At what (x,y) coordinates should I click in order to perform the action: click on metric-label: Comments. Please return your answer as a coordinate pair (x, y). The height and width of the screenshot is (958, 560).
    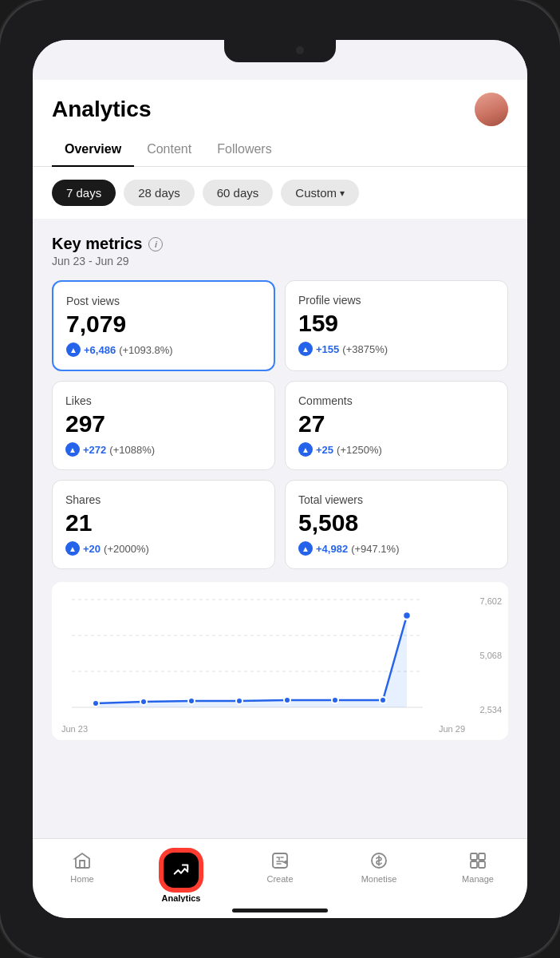
    Looking at the image, I should click on (396, 401).